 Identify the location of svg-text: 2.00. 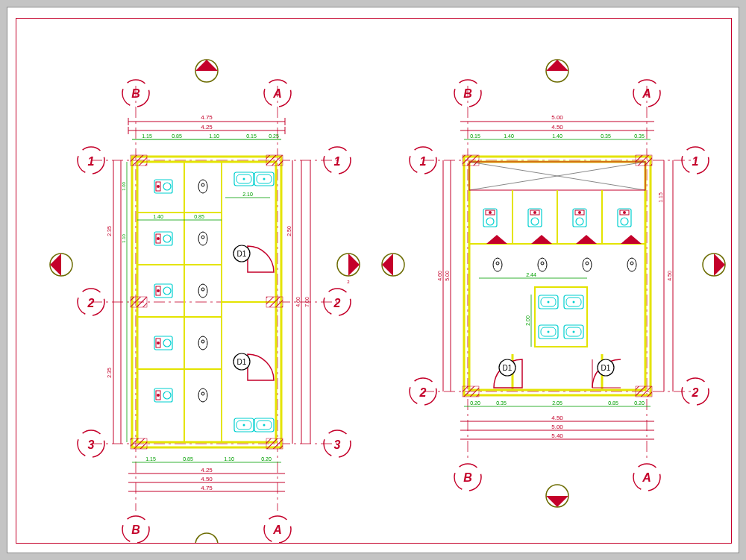
(528, 321).